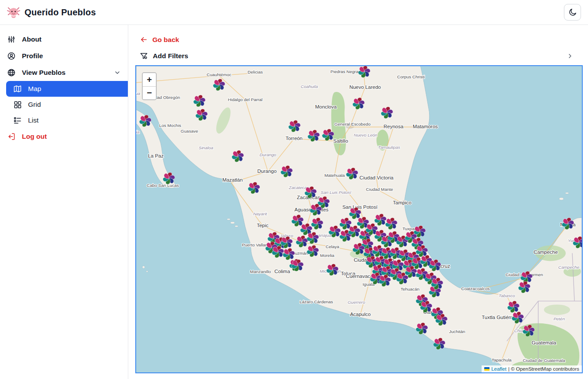 This screenshot has height=379, width=588. I want to click on map-place-label: Celaya, so click(333, 247).